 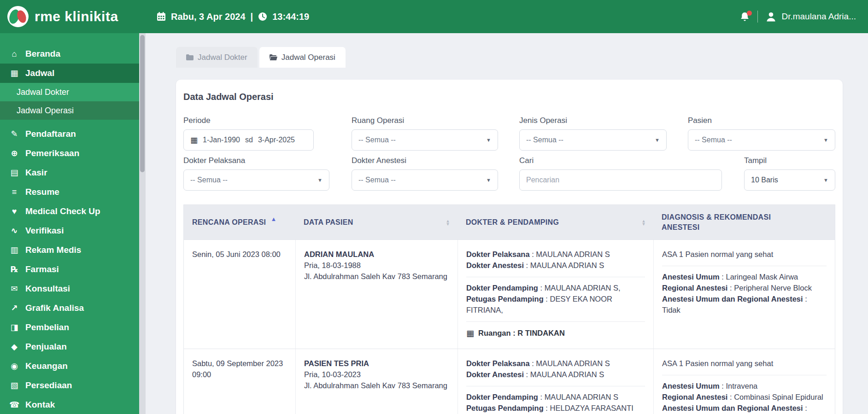 What do you see at coordinates (14, 192) in the screenshot?
I see `resume-icon: ≡` at bounding box center [14, 192].